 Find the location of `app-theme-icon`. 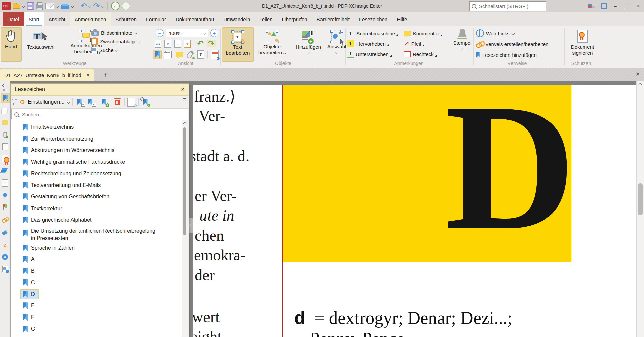

app-theme-icon is located at coordinates (592, 6).